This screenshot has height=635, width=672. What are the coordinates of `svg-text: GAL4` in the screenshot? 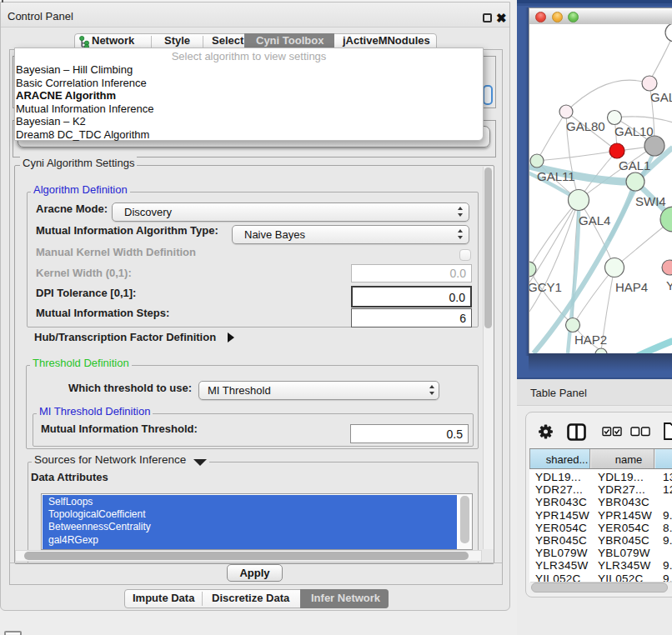 It's located at (594, 220).